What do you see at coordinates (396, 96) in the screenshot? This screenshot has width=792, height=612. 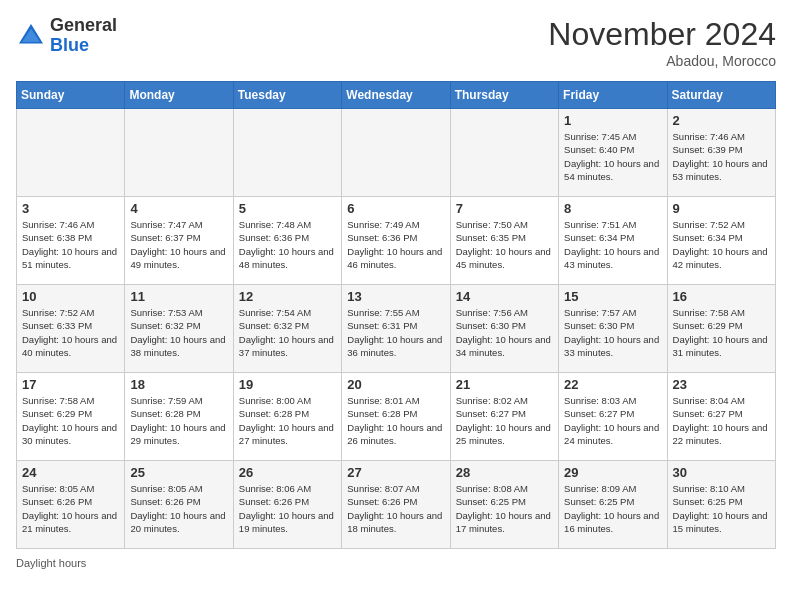 I see `weekday-header: Wednesday` at bounding box center [396, 96].